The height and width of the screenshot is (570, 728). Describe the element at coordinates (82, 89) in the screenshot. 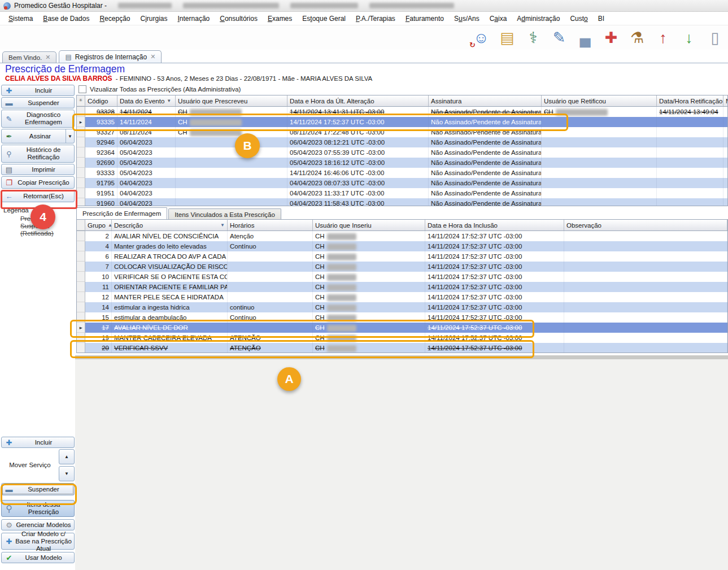

I see `show-all-checkbox` at that location.